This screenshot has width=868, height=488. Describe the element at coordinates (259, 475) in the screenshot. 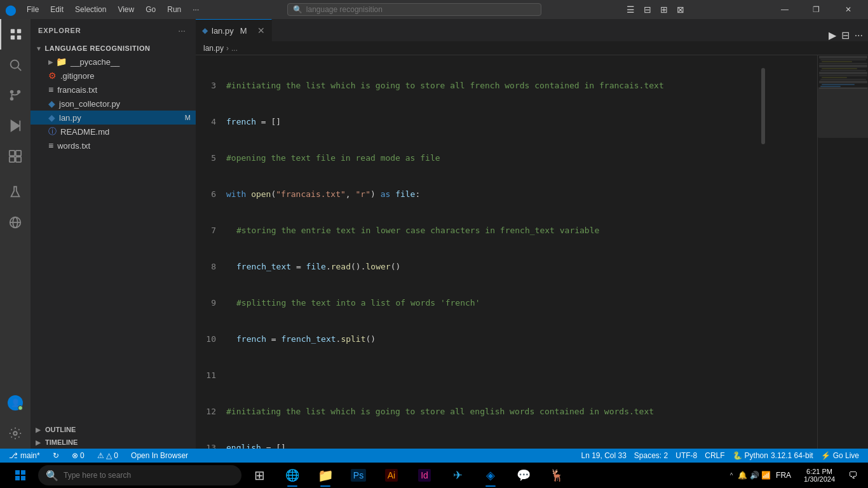

I see `taskbar-task-view: ⊞` at that location.